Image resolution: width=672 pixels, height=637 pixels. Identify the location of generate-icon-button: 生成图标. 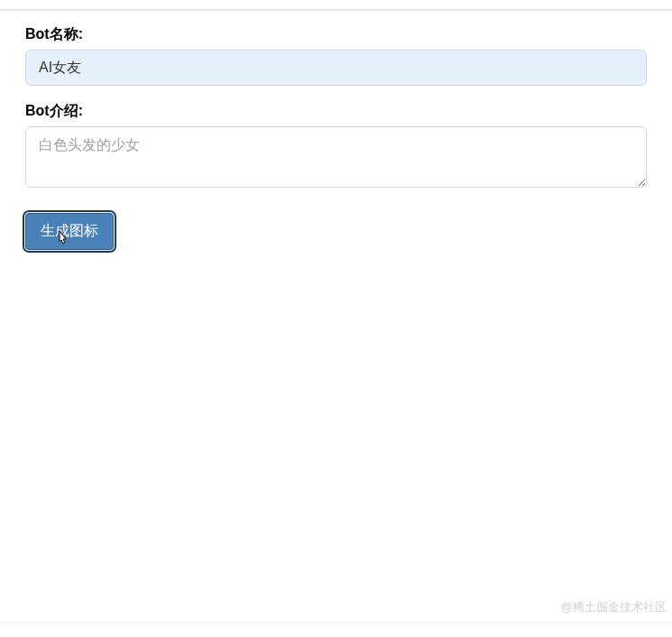
(69, 231).